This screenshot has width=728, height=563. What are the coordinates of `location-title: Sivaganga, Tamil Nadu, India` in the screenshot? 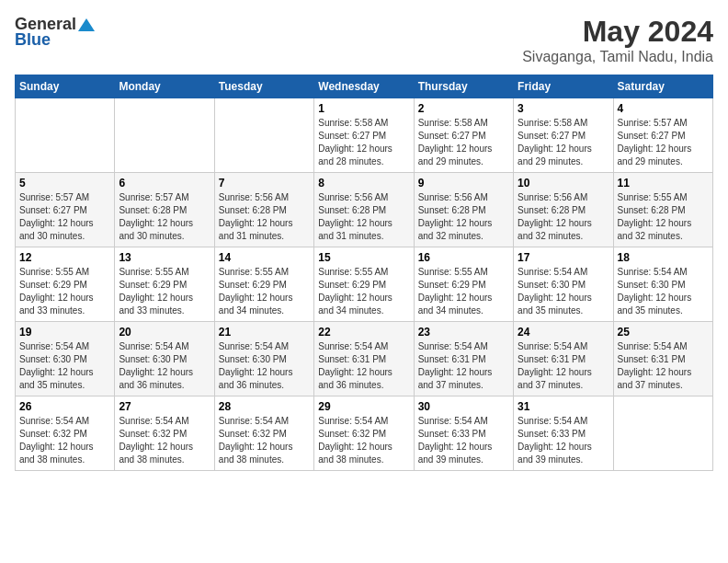 It's located at (618, 57).